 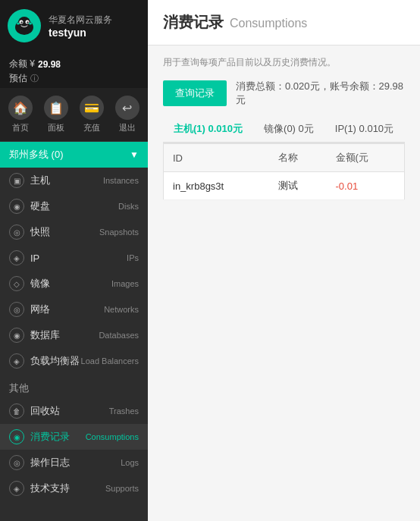 I want to click on sidebar-item-snapshots: ◎ 快照 Snapshots, so click(x=74, y=232).